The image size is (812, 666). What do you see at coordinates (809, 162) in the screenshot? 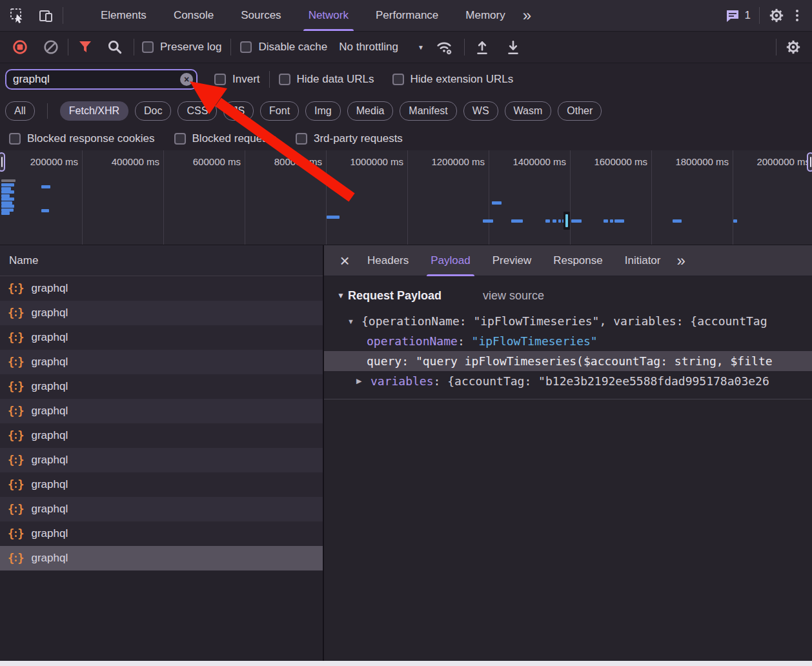
I see `overview-right-handle` at bounding box center [809, 162].